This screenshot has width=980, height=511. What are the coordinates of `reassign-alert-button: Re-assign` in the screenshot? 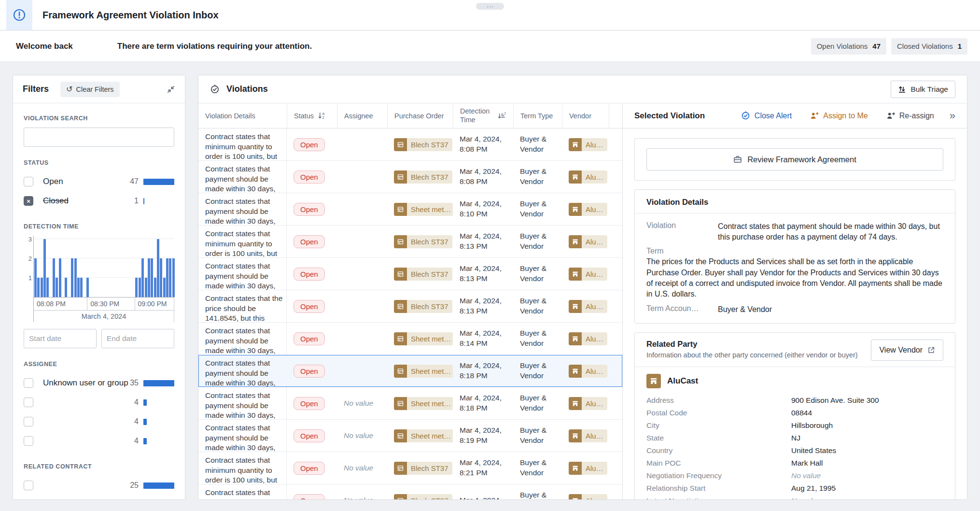 It's located at (910, 116).